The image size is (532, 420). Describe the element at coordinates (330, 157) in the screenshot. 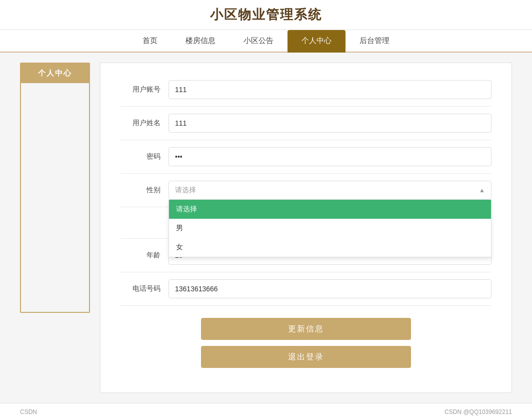

I see `password-input` at that location.